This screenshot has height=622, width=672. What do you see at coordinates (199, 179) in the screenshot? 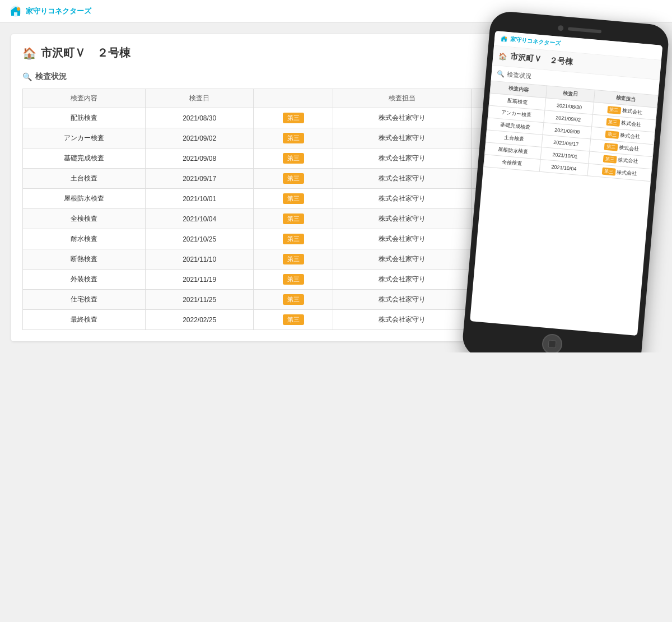
I see `cell-date: 2021/09/17` at bounding box center [199, 179].